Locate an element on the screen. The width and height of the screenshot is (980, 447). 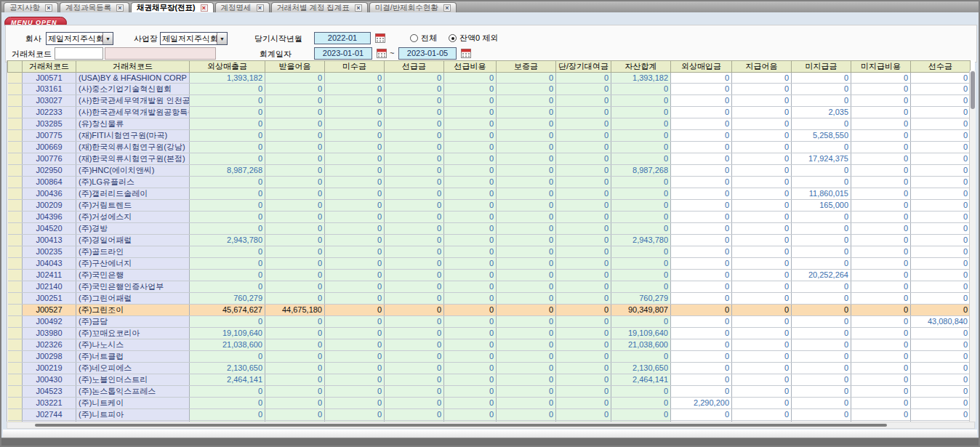
vendor-code-cell: J00492 is located at coordinates (49, 321).